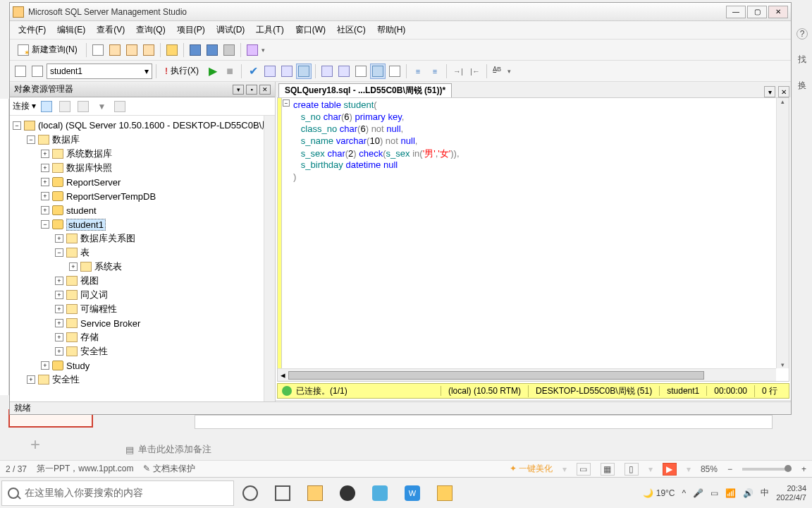  I want to click on execute-button: ! 执行(X), so click(182, 71).